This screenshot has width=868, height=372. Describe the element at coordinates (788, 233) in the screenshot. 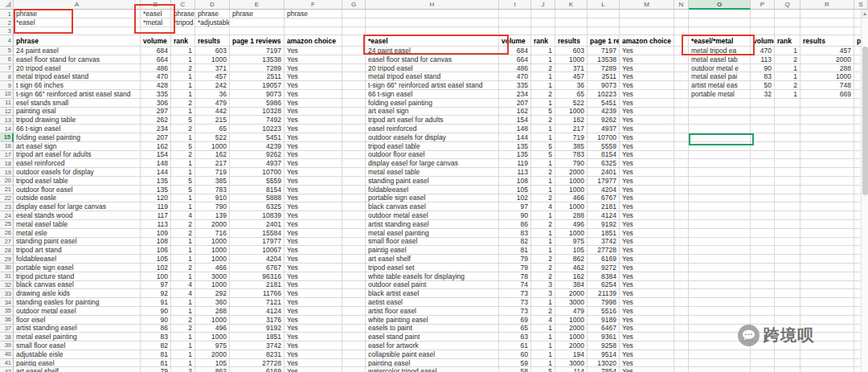

I see `cell-Q26` at that location.